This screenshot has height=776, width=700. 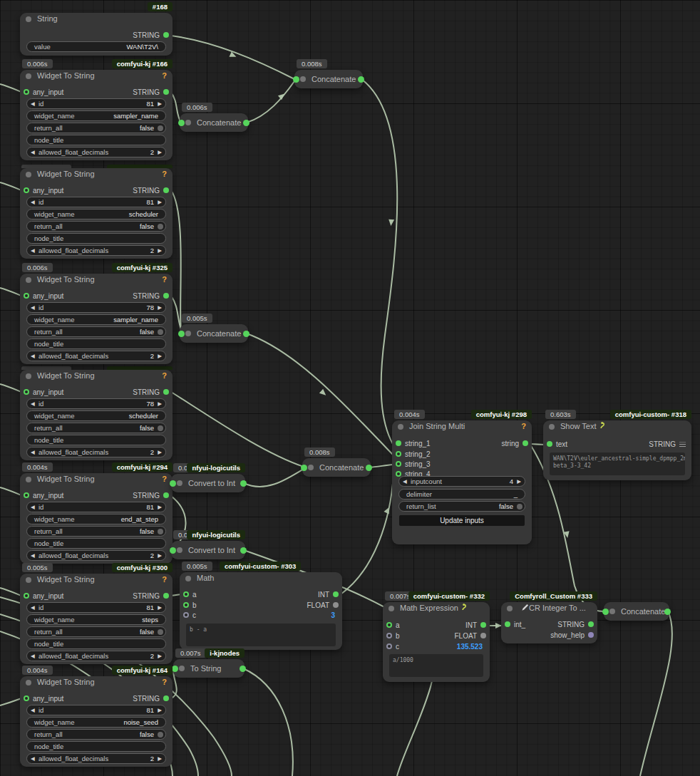 What do you see at coordinates (591, 635) in the screenshot?
I see `port-dot-purple` at bounding box center [591, 635].